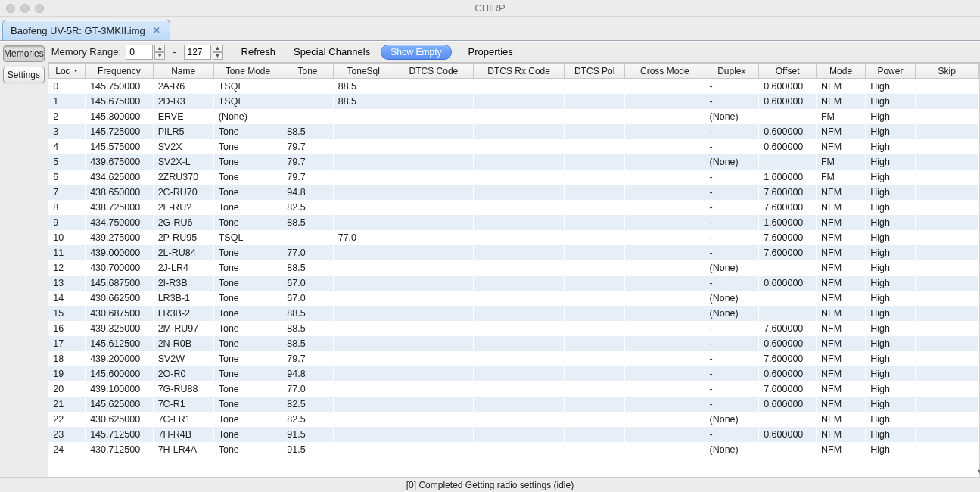  Describe the element at coordinates (67, 374) in the screenshot. I see `cell-loc: 19` at that location.